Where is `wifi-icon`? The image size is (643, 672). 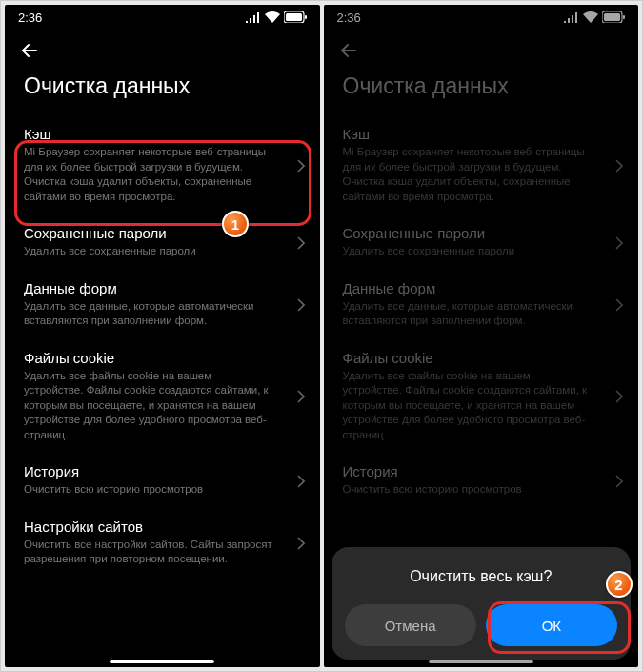 wifi-icon is located at coordinates (272, 17).